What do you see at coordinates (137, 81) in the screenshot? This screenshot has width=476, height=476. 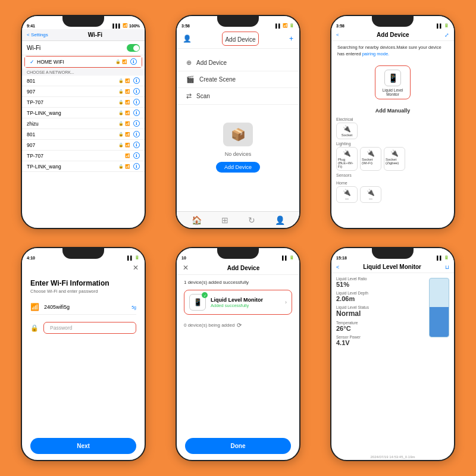 I see `info-1: ℹ` at bounding box center [137, 81].